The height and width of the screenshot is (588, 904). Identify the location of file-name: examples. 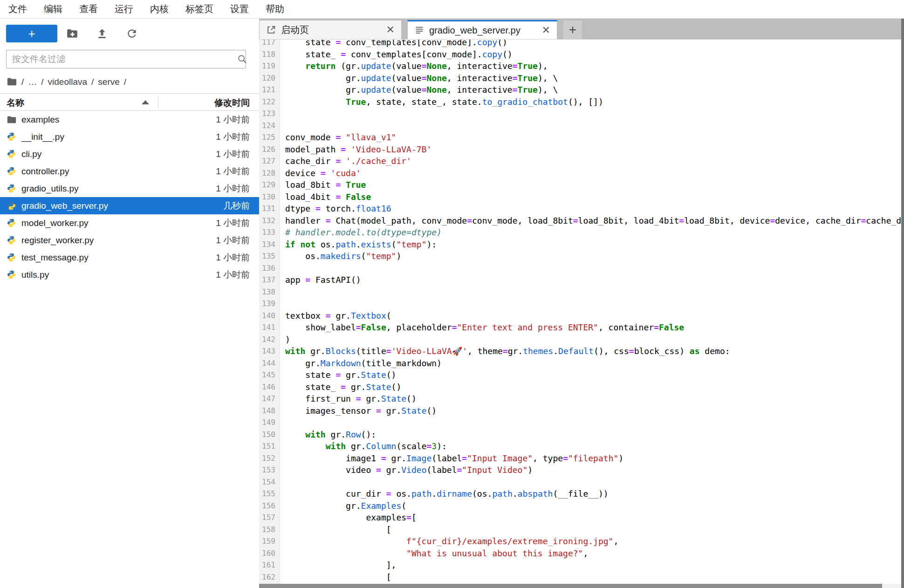
(118, 120).